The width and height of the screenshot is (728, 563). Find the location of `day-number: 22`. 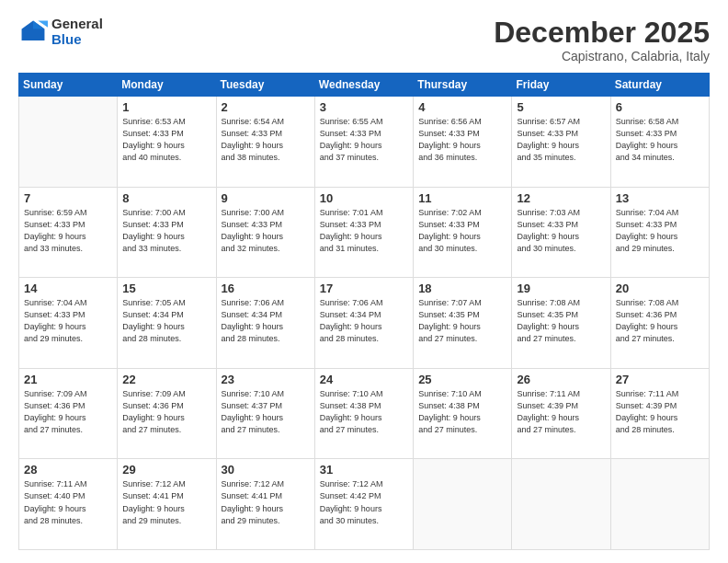

day-number: 22 is located at coordinates (166, 379).